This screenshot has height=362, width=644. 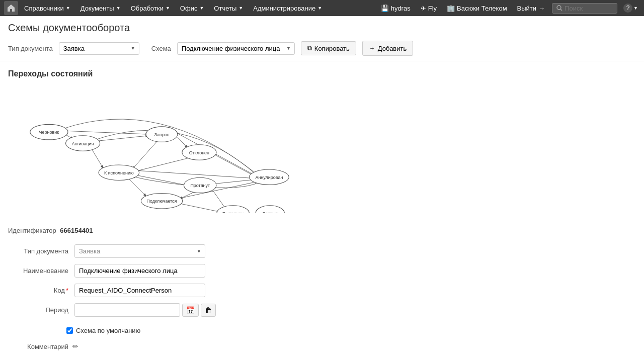 What do you see at coordinates (190, 310) in the screenshot?
I see `calendar-icon: 📅` at bounding box center [190, 310].